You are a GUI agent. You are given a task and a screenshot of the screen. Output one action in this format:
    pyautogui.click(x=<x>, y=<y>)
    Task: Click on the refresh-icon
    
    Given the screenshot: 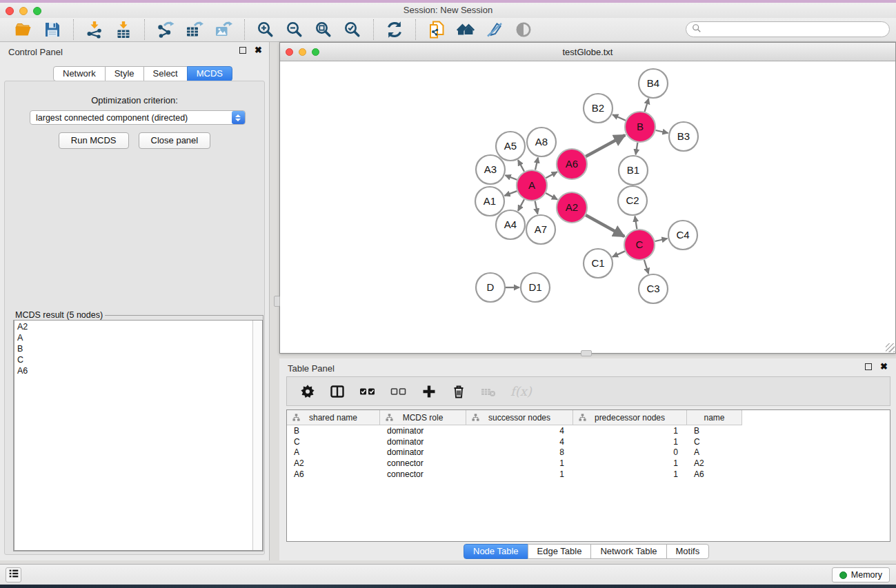 What is the action you would take?
    pyautogui.click(x=395, y=30)
    